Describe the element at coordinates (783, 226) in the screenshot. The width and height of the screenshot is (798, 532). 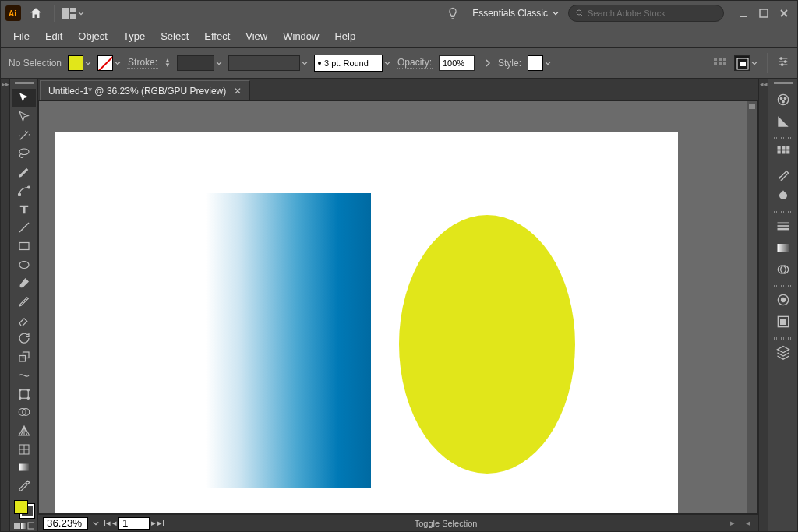
I see `panel-stroke` at that location.